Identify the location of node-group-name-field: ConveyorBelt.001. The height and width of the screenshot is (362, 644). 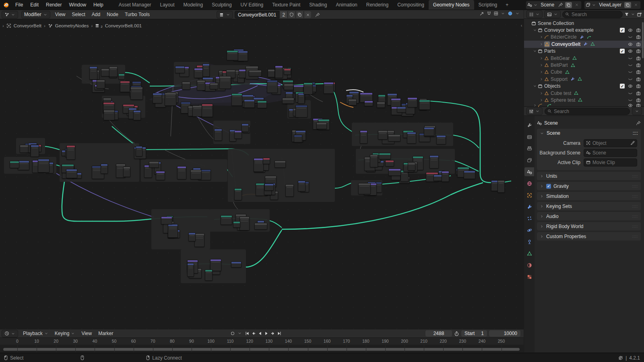
(257, 14).